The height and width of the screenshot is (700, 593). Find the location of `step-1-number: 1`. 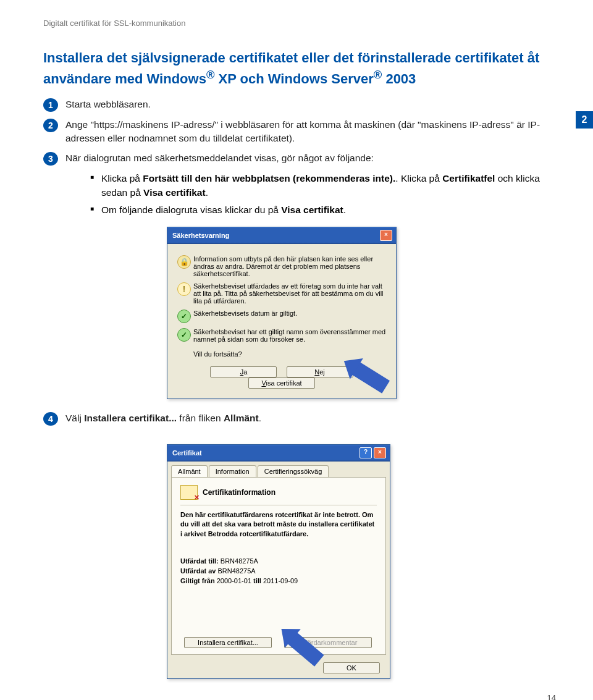

step-1-number: 1 is located at coordinates (51, 105).